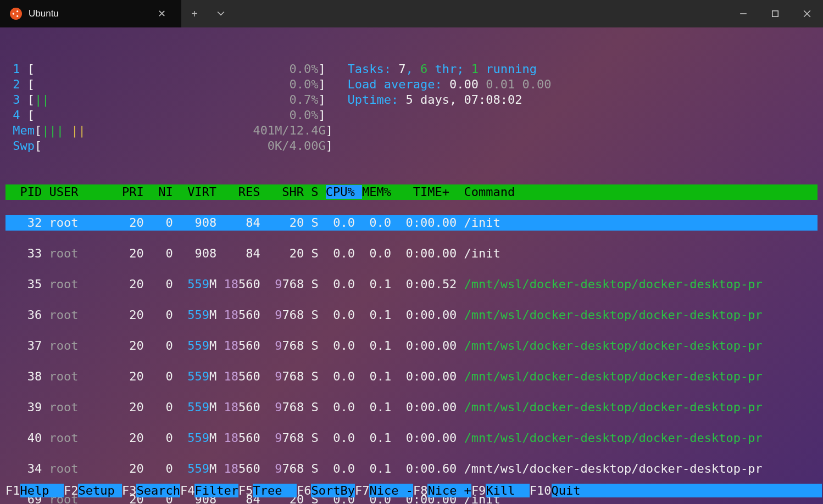  What do you see at coordinates (100, 491) in the screenshot?
I see `fkey-F2: Setup` at bounding box center [100, 491].